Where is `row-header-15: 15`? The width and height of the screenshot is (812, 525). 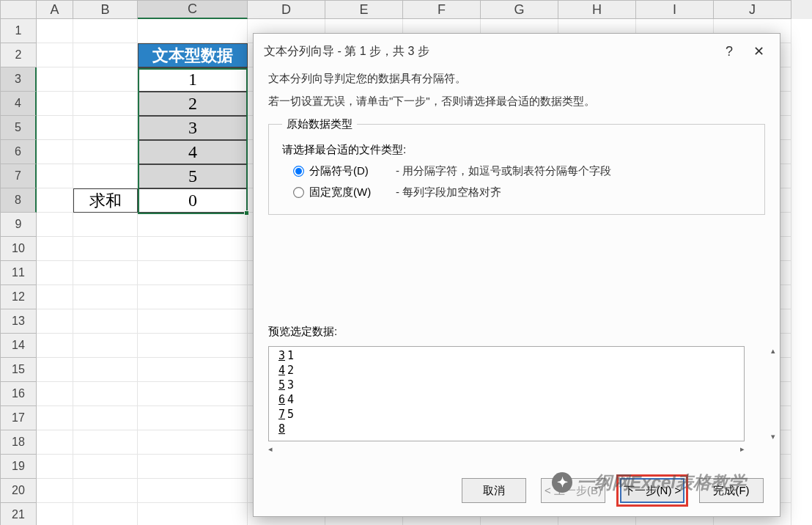
row-header-15: 15 is located at coordinates (18, 370).